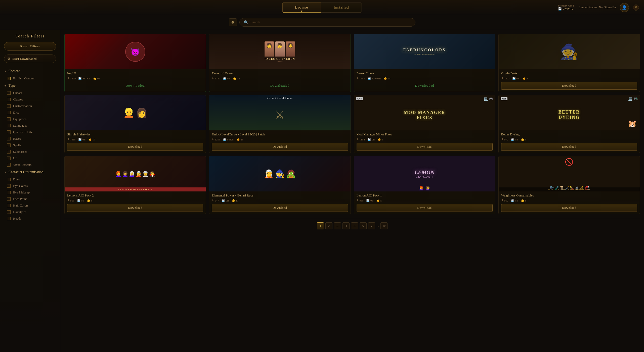 Image resolution: width=644 pixels, height=352 pixels. Describe the element at coordinates (9, 219) in the screenshot. I see `heads-checkbox` at that location.